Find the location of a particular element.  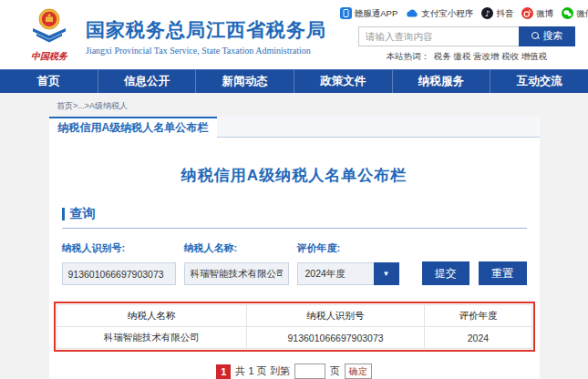

social-links: 赣服通APP 支付宝小程序 ♪ 抖音 微博 is located at coordinates (464, 15).